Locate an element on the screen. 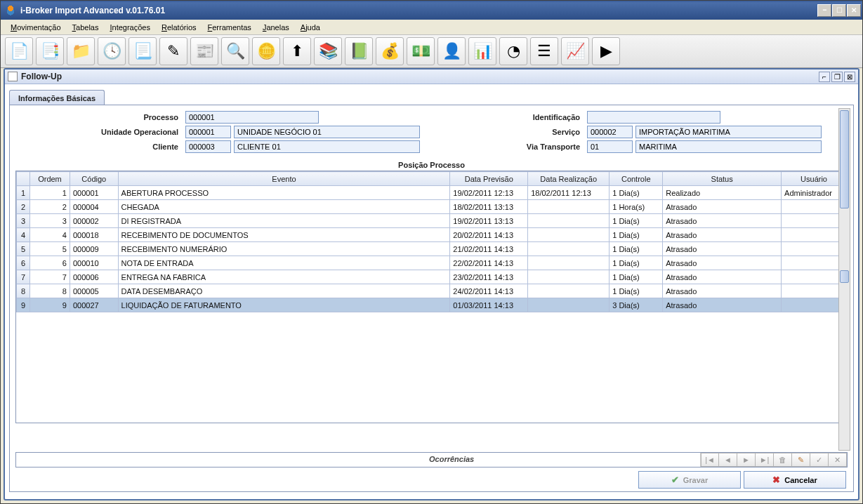  coins-button: 🪙 is located at coordinates (266, 51).